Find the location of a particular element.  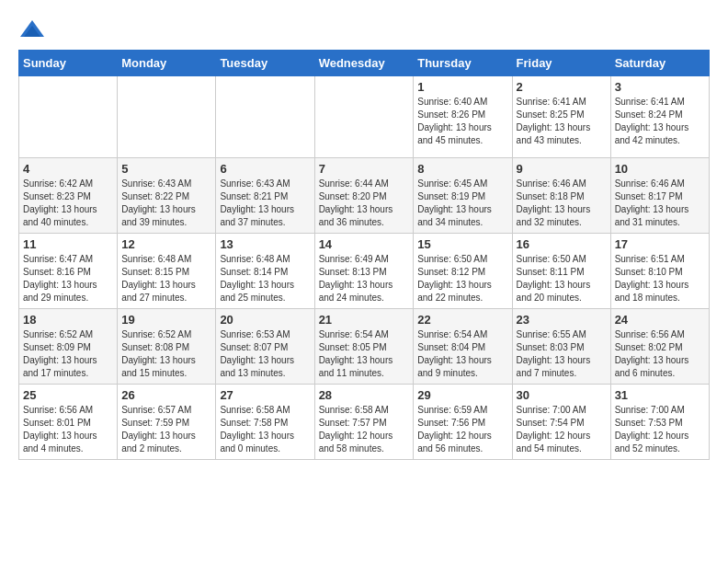

day-info: Sunrise: 6:48 AM Sunset: 8:15 PM Dayligh… is located at coordinates (166, 279).